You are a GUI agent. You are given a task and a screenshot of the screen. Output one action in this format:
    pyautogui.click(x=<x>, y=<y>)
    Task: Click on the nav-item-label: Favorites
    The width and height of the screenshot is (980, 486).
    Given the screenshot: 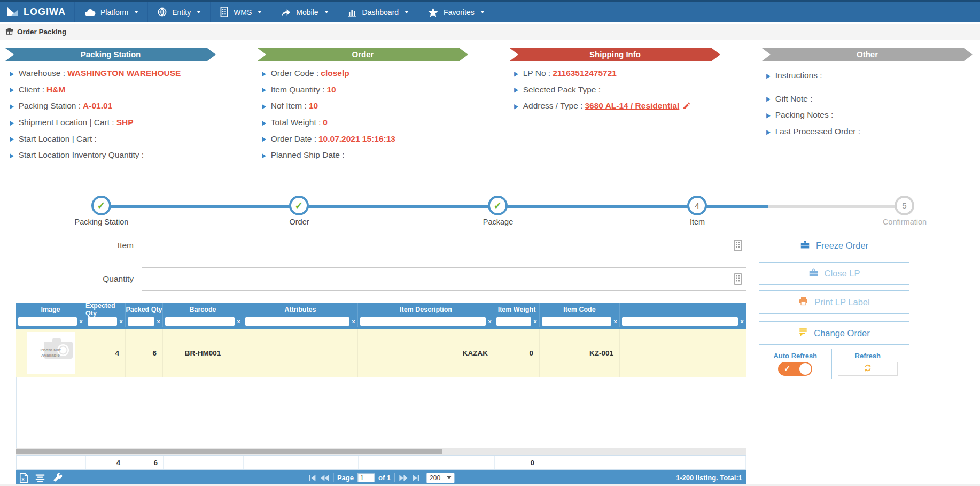 What is the action you would take?
    pyautogui.click(x=459, y=12)
    